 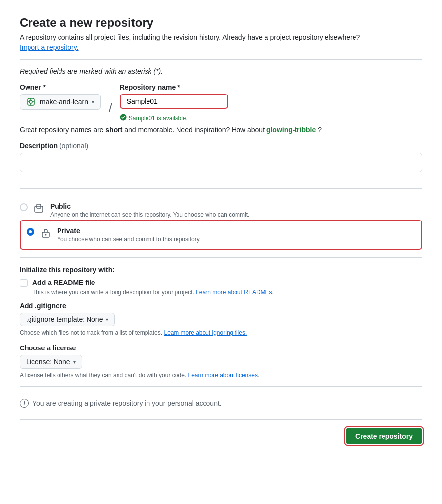 What do you see at coordinates (221, 361) in the screenshot?
I see `license-section: Choose a license License: None ▾ A licen…` at bounding box center [221, 361].